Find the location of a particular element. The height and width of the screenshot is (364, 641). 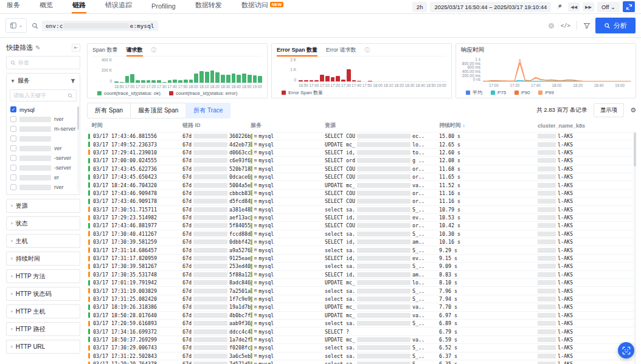

nav-tab: 错误追踪 is located at coordinates (119, 7).